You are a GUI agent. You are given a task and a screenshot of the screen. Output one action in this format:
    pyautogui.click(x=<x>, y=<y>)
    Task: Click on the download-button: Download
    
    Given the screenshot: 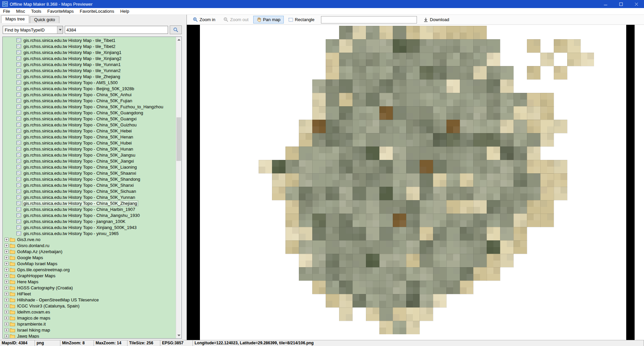 What is the action you would take?
    pyautogui.click(x=436, y=19)
    